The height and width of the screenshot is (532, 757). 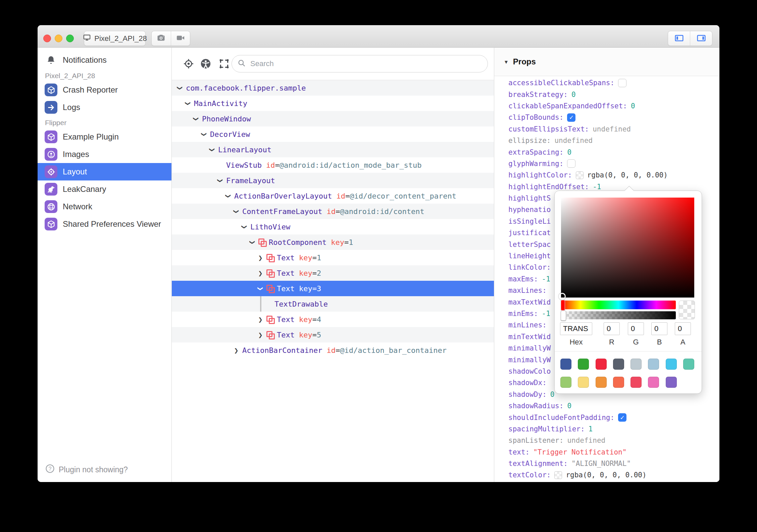 What do you see at coordinates (562, 297) in the screenshot?
I see `sv-selector-handle` at bounding box center [562, 297].